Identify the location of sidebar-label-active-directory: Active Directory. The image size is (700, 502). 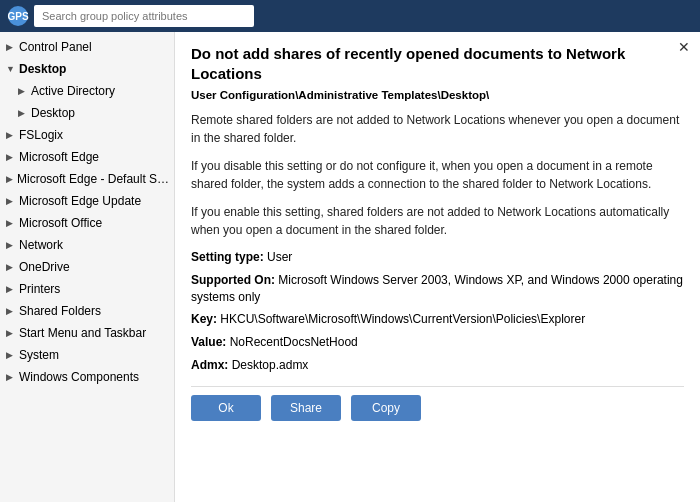
(73, 91).